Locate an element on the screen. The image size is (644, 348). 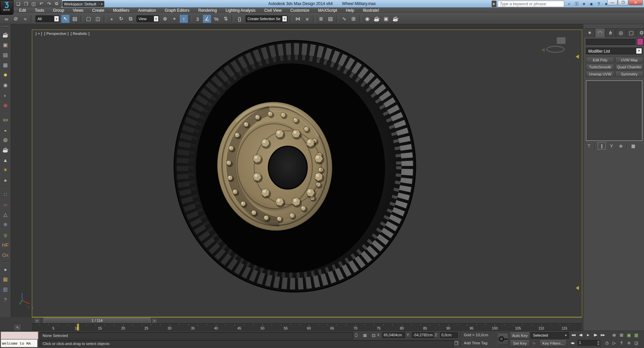
unlink-selection-button: ⊘ is located at coordinates (16, 19).